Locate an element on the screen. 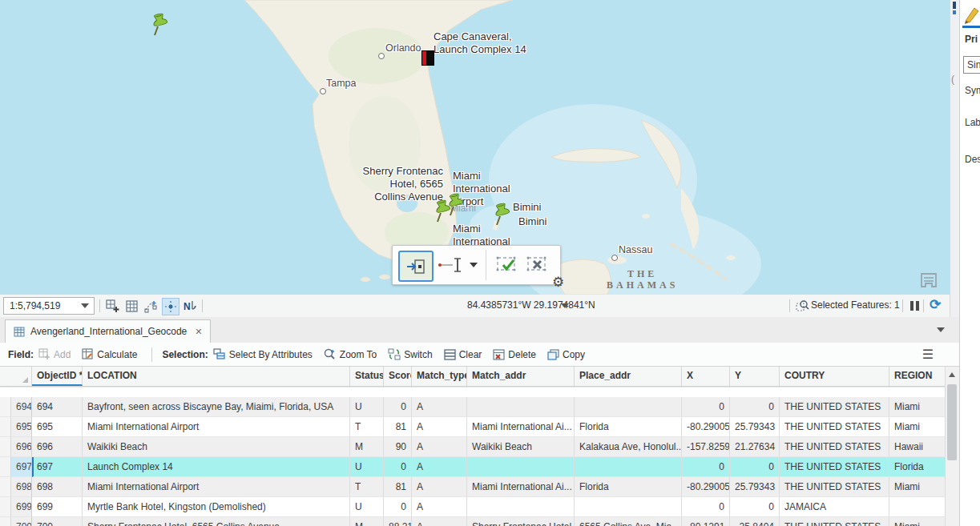 This screenshot has width=980, height=526. close-icon: ✕ is located at coordinates (199, 331).